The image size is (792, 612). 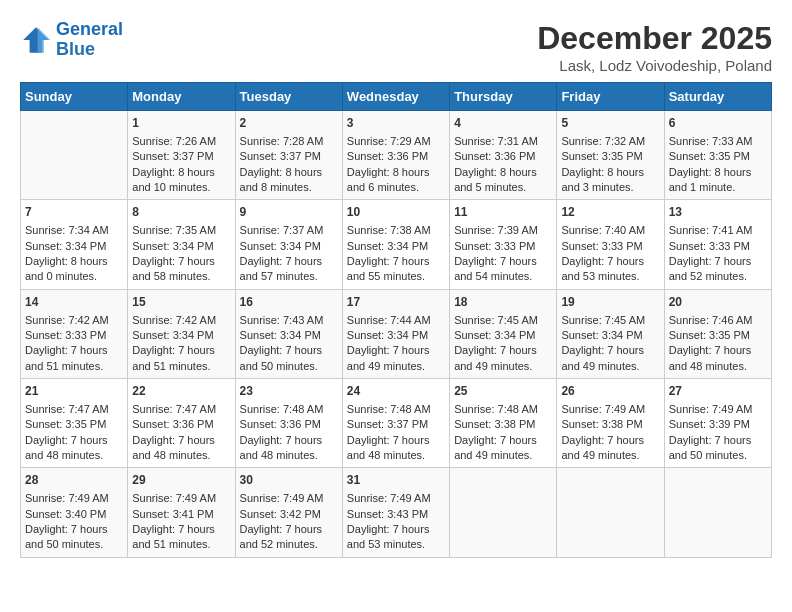 What do you see at coordinates (718, 142) in the screenshot?
I see `sunrise-text: Sunrise: 7:33 AM` at bounding box center [718, 142].